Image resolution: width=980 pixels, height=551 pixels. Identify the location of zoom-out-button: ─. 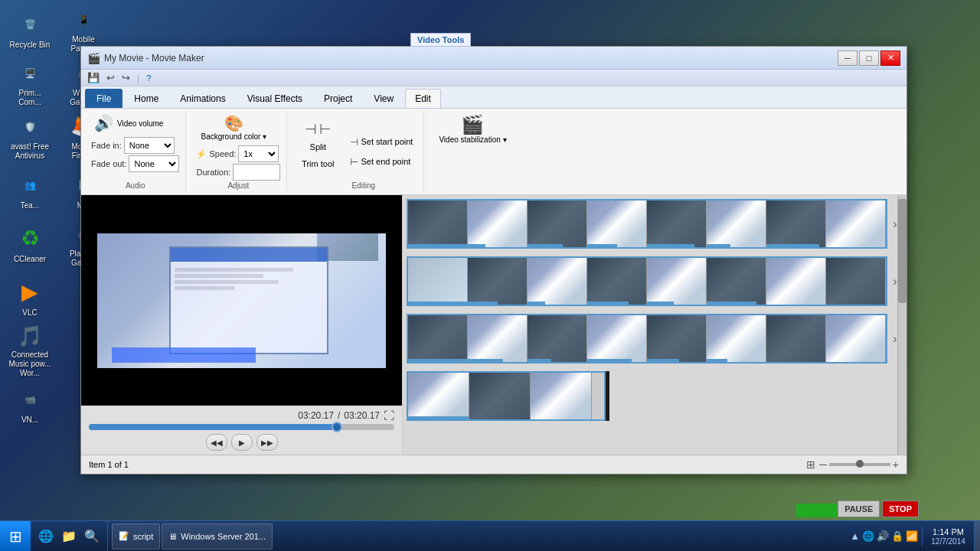
(823, 465).